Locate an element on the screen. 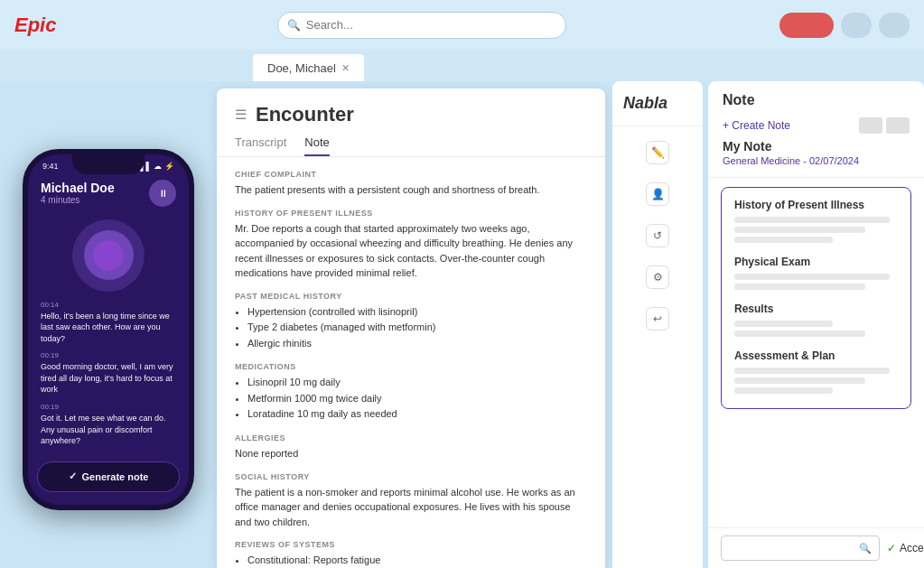 The height and width of the screenshot is (568, 924). refresh-icon: ↺ is located at coordinates (658, 236).